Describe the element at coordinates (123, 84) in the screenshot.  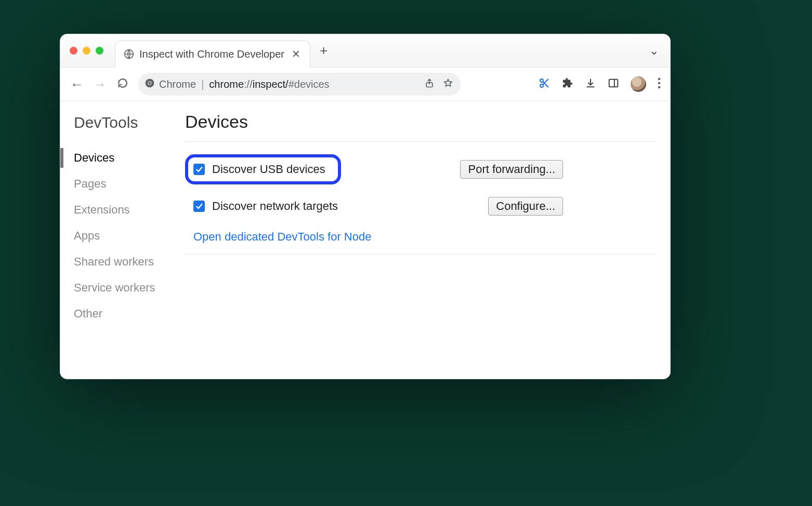
I see `reload-button` at that location.